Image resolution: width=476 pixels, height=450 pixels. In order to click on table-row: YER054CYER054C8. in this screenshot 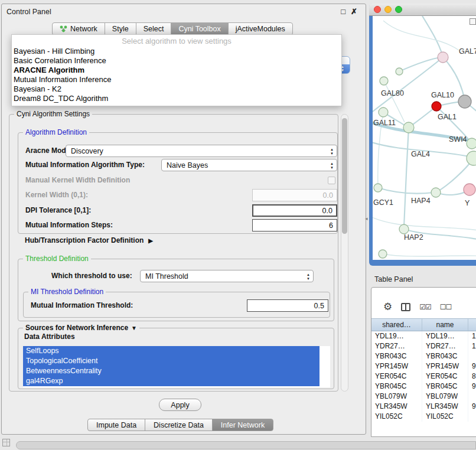, I will do `click(424, 377)`.